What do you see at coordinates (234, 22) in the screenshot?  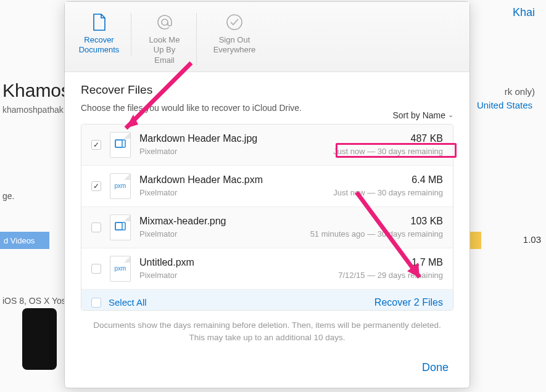 I see `checkmark-circle-icon` at bounding box center [234, 22].